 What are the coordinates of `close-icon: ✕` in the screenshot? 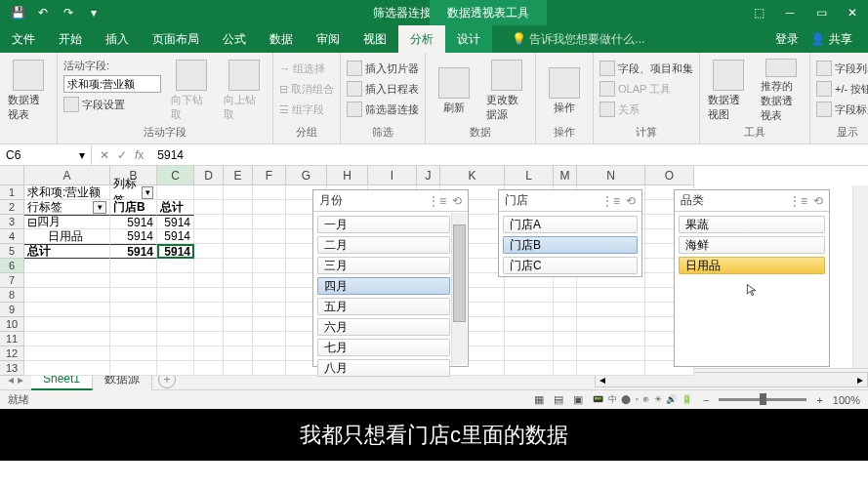 It's located at (852, 13).